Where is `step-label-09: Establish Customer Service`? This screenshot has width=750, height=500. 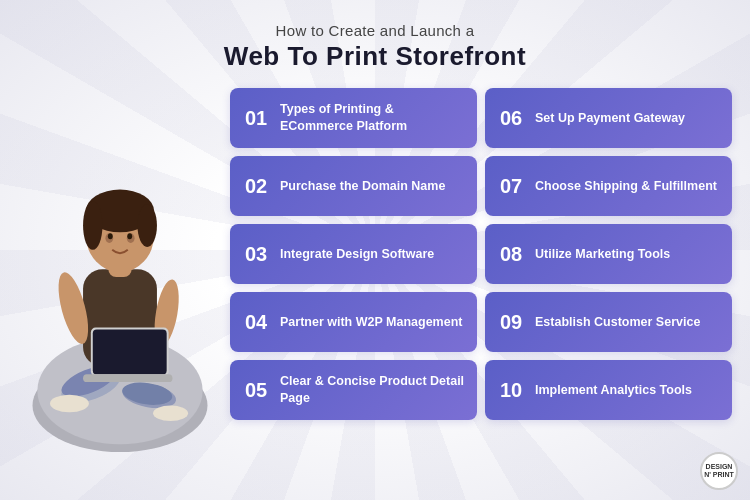 step-label-09: Establish Customer Service is located at coordinates (618, 322).